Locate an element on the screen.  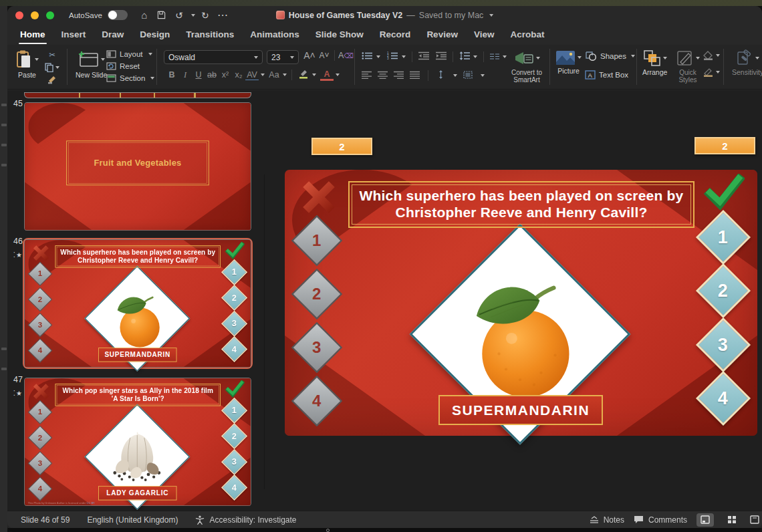
italic-button: I is located at coordinates (185, 75).